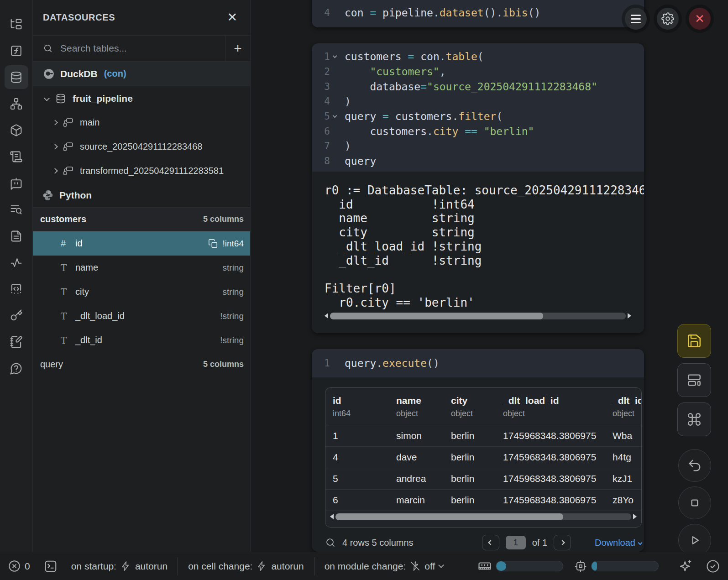 This screenshot has width=728, height=580. What do you see at coordinates (668, 19) in the screenshot?
I see `settings-button` at bounding box center [668, 19].